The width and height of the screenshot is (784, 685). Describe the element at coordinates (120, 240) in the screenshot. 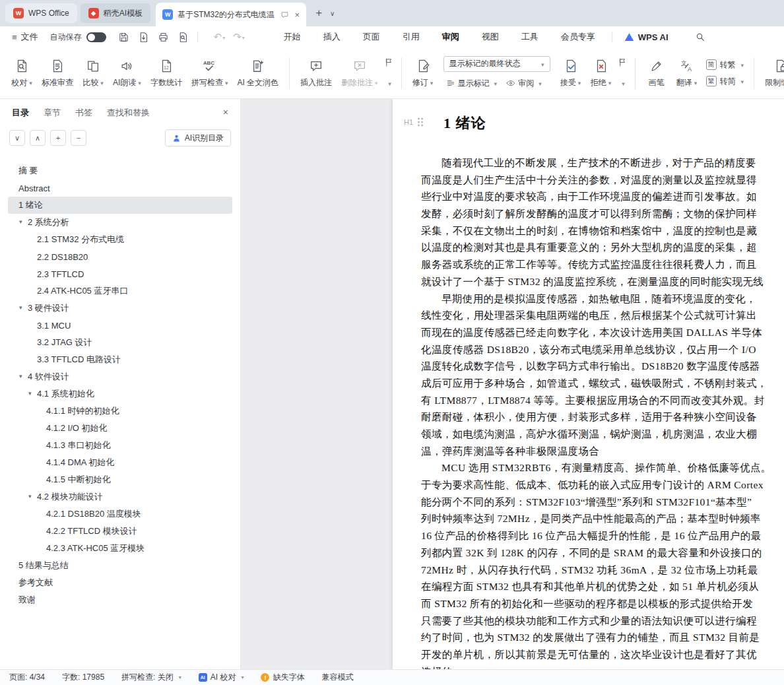

I see `toc-item: 2.1 STM32 分布式电缆` at that location.